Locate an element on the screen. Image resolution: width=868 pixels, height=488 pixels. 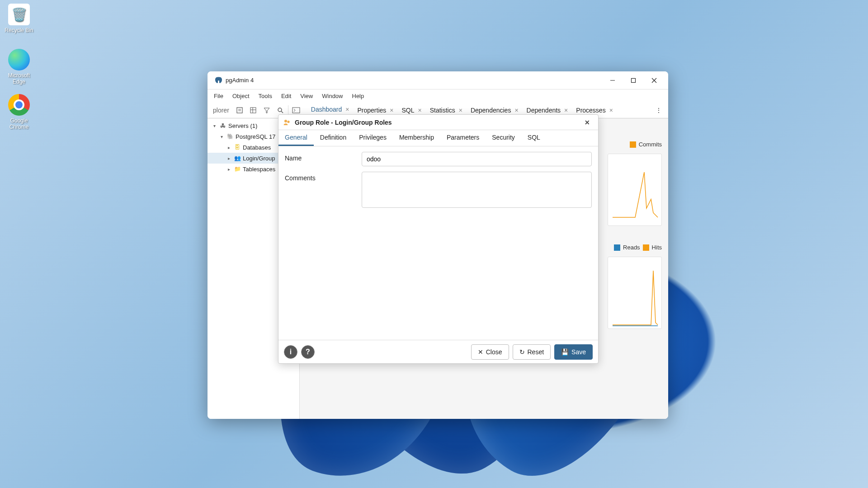
button-label: Close is located at coordinates (494, 352).